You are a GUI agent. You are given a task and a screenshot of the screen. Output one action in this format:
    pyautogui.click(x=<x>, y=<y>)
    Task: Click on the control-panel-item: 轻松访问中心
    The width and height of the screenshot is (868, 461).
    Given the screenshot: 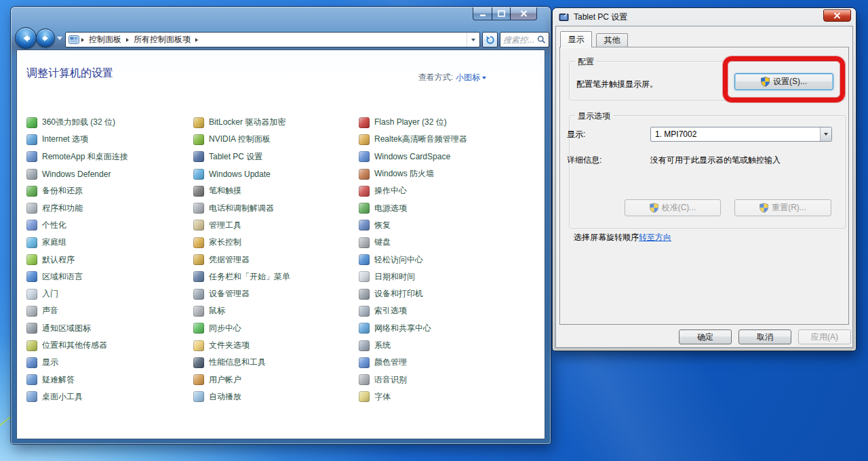 What is the action you would take?
    pyautogui.click(x=441, y=259)
    